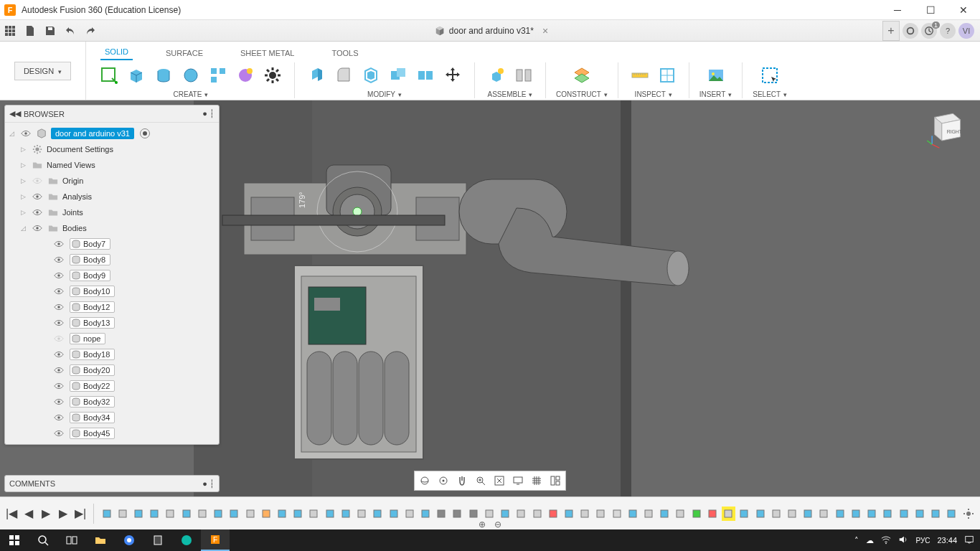  Describe the element at coordinates (245, 75) in the screenshot. I see `form-tool-icon` at that location.